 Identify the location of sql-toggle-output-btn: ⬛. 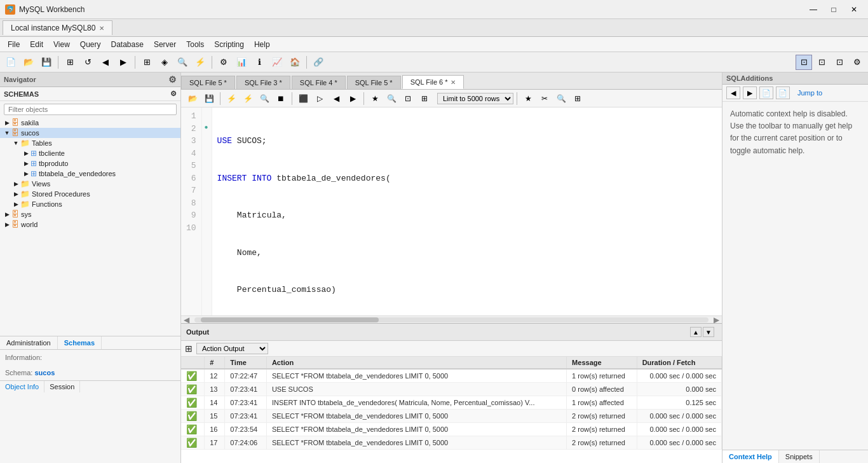
(303, 99).